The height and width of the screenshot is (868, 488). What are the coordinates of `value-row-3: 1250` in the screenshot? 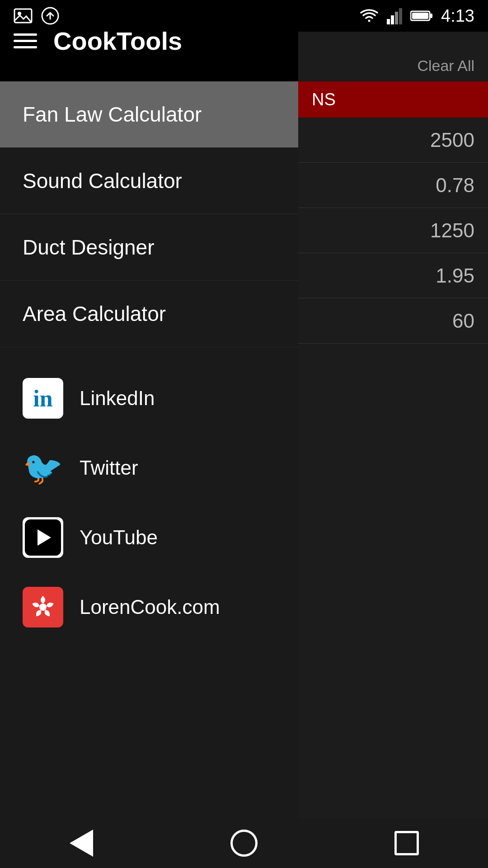 It's located at (393, 231).